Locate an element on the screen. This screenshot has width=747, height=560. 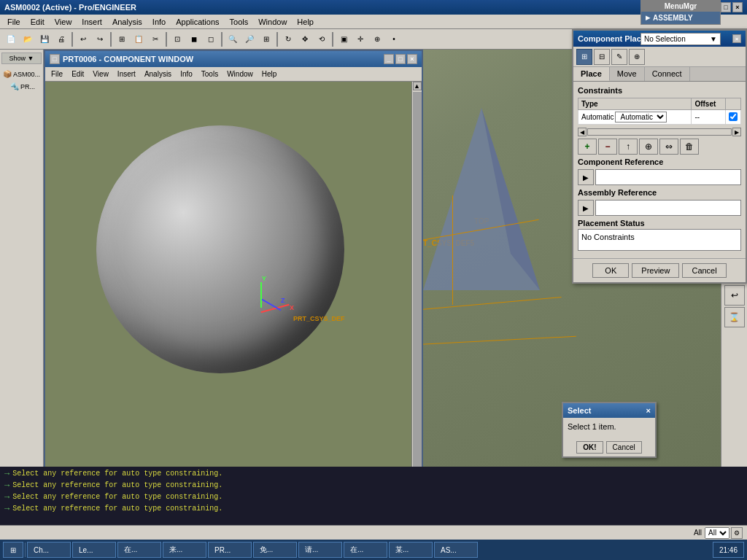
toolbar-paste: 📋 is located at coordinates (139, 39).